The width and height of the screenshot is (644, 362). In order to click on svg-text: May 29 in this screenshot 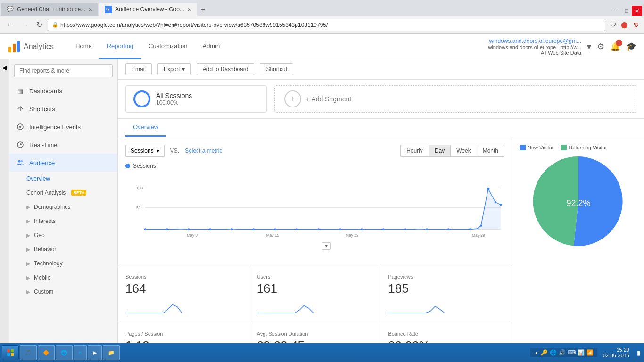, I will do `click(479, 235)`.